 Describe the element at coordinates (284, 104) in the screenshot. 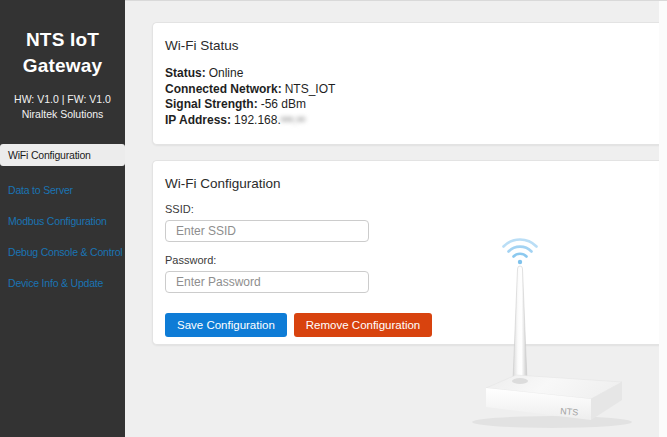

I see `signal-strength-value: -56 dBm` at that location.